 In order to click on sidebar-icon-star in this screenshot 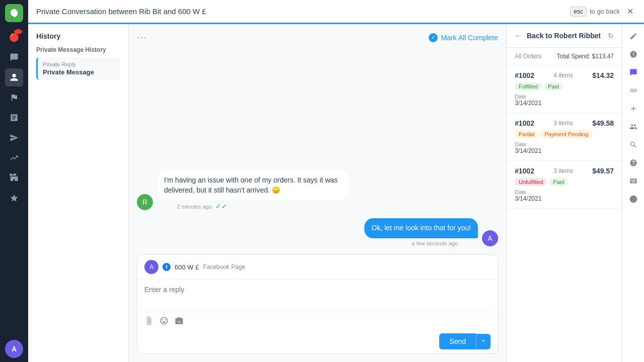, I will do `click(14, 198)`.